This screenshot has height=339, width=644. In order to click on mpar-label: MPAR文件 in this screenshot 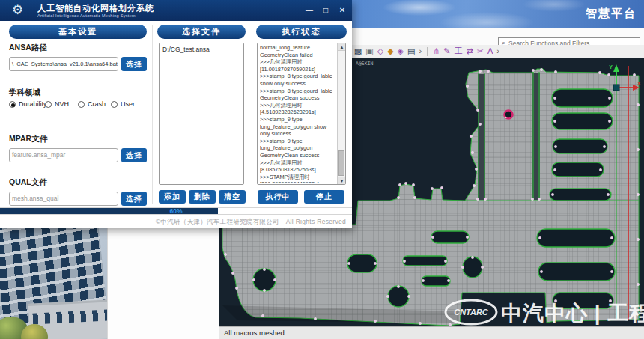, I will do `click(28, 139)`.